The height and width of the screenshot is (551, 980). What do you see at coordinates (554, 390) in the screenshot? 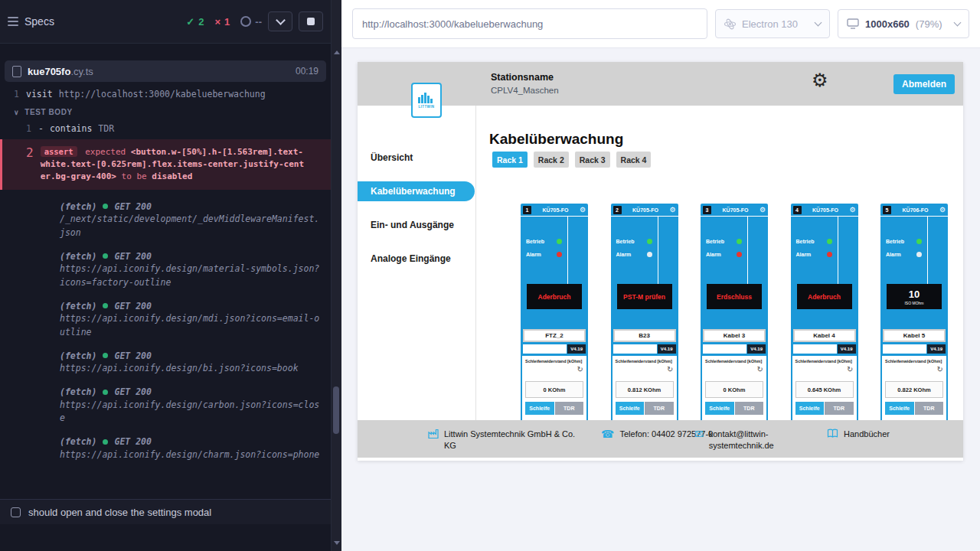
I see `resistance-value: 0 KOhm` at bounding box center [554, 390].